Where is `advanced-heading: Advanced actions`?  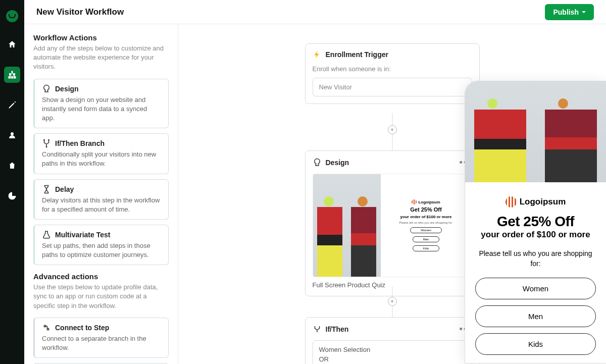 advanced-heading: Advanced actions is located at coordinates (101, 277).